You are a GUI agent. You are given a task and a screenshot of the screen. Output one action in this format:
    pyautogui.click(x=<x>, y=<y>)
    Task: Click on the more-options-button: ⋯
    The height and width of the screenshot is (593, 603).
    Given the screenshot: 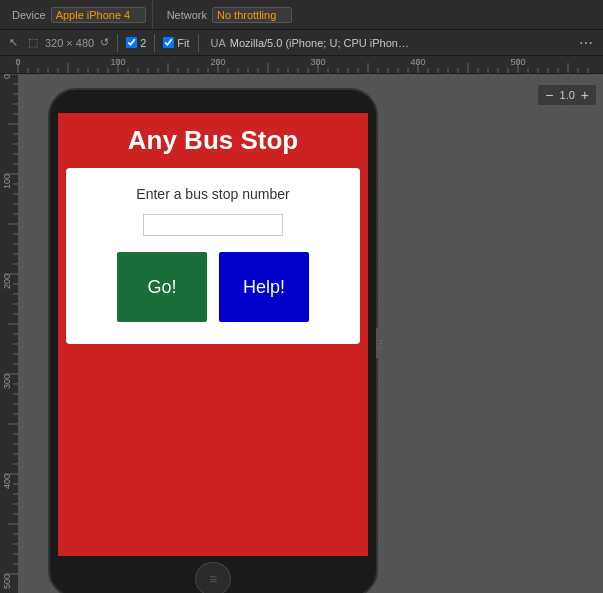 What is the action you would take?
    pyautogui.click(x=586, y=43)
    